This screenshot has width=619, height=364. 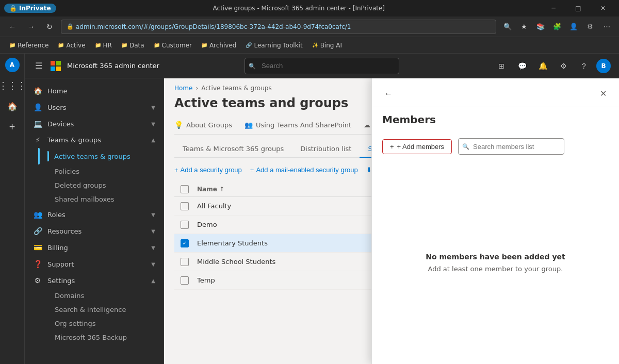 What do you see at coordinates (322, 66) in the screenshot?
I see `main-header: ☰ Microsoft 365 admin center ⊞ 💬 🔔 ⚙` at bounding box center [322, 66].